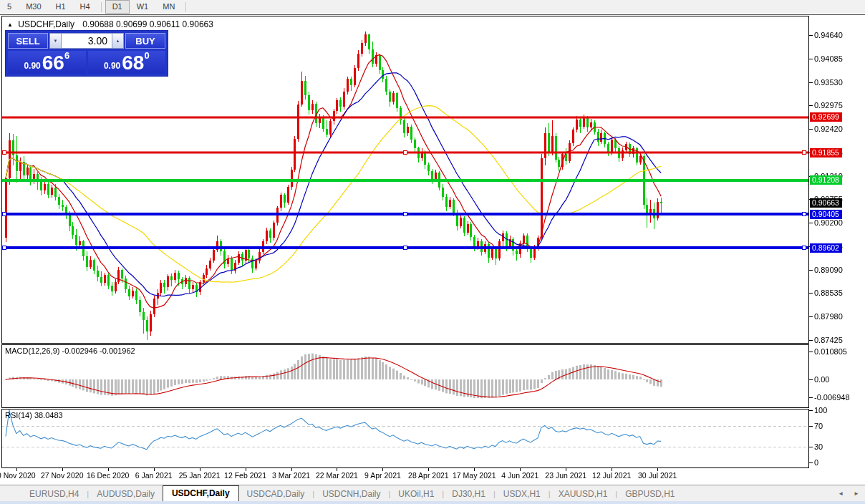 The image size is (865, 504). What do you see at coordinates (432, 503) in the screenshot?
I see `bottom-strip` at bounding box center [432, 503].